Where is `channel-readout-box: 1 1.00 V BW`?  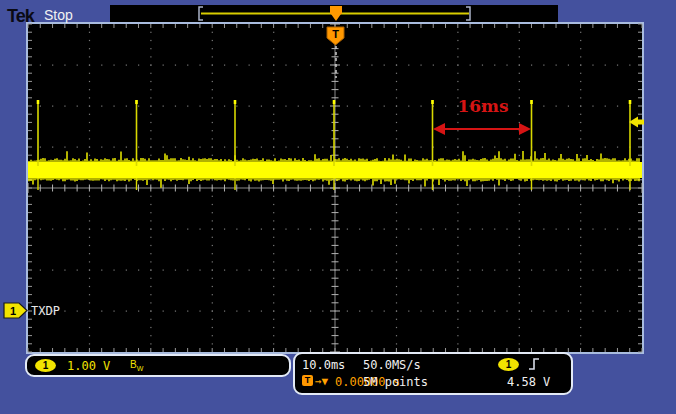
channel-readout-box: 1 1.00 V BW is located at coordinates (158, 366).